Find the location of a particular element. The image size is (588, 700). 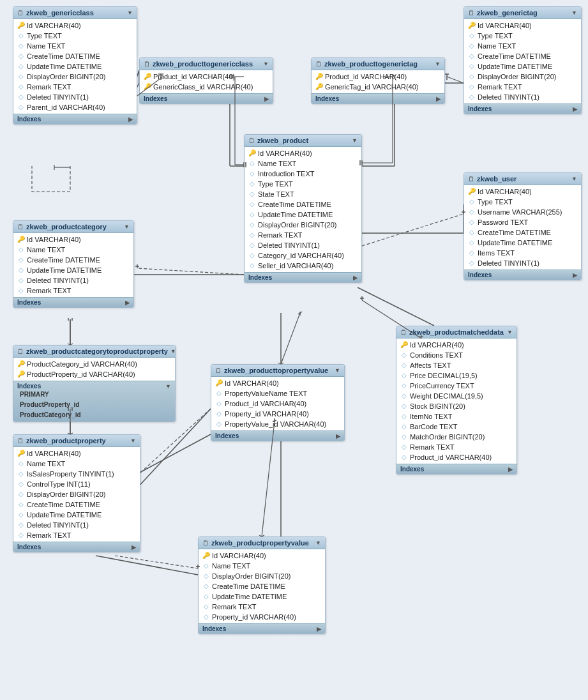

table-header-user: 🗒 zkweb_user ▼ is located at coordinates (522, 179).